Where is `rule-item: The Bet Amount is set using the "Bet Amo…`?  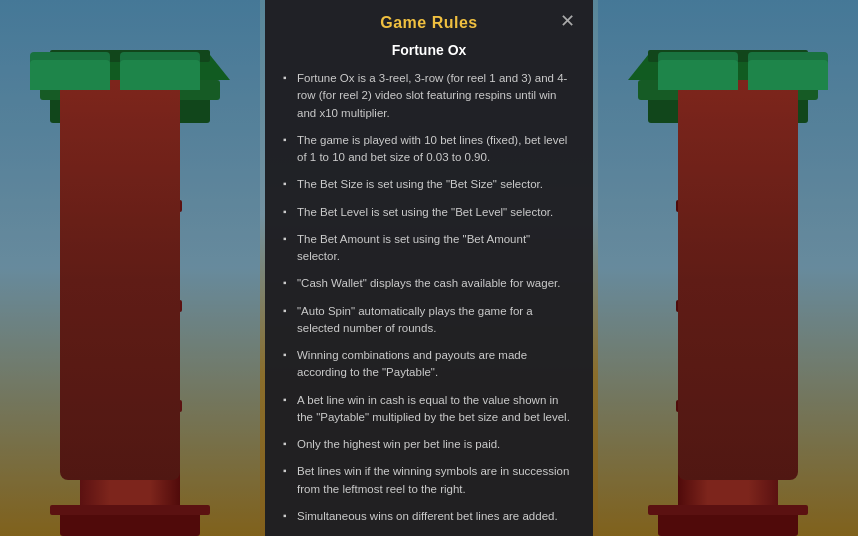
rule-item: The Bet Amount is set using the "Bet Amo… is located at coordinates (429, 248).